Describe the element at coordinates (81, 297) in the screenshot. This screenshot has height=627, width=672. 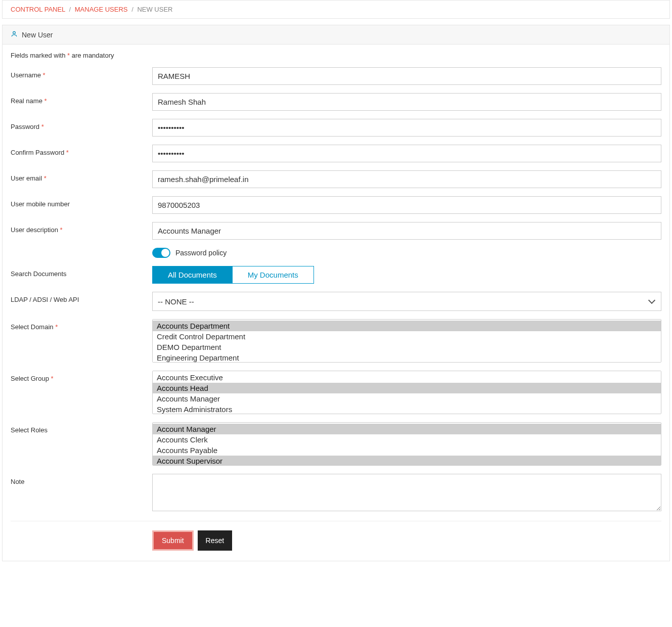
I see `label-ldap: LDAP / ADSI / Web API` at that location.